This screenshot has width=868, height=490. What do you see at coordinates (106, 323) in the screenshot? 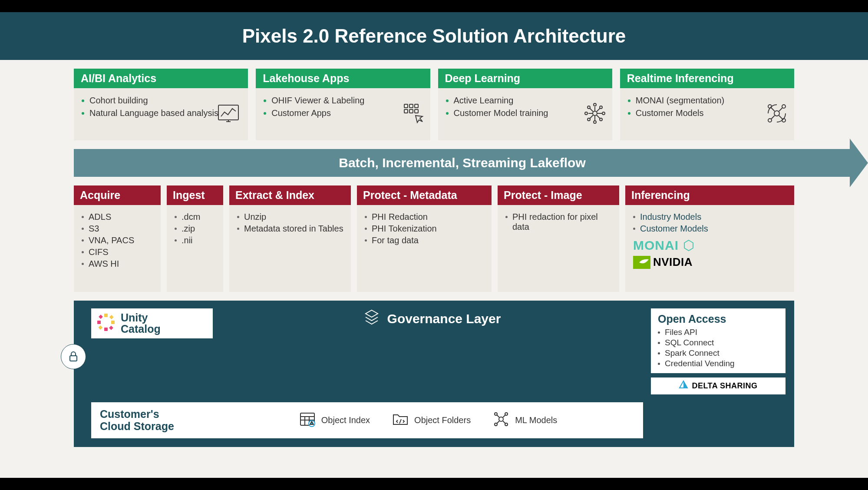
I see `unity-catalog-icon` at bounding box center [106, 323].